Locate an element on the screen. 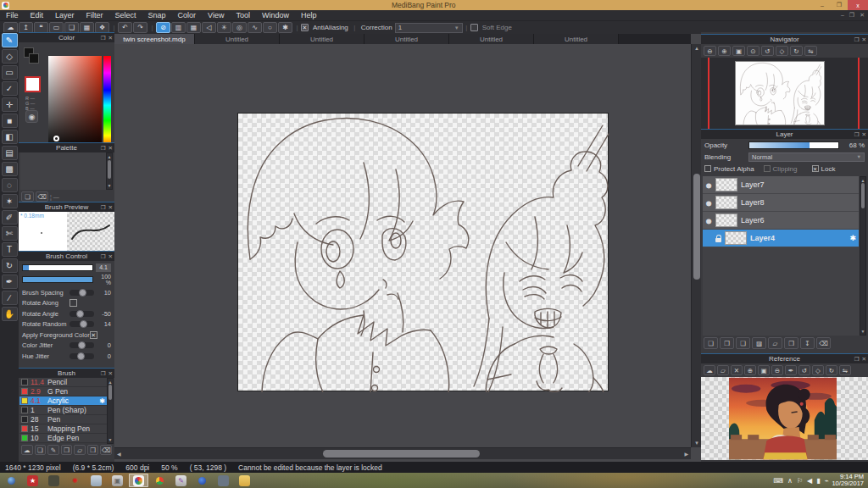 Image resolution: width=868 pixels, height=488 pixels. layer-merge-icon: ↧ is located at coordinates (807, 343).